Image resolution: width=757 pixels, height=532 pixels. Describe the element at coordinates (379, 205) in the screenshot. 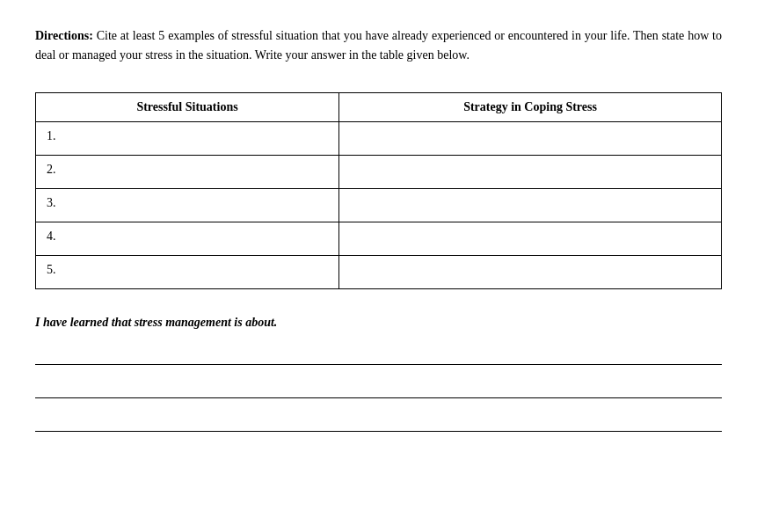

I see `table-row: 3.` at that location.